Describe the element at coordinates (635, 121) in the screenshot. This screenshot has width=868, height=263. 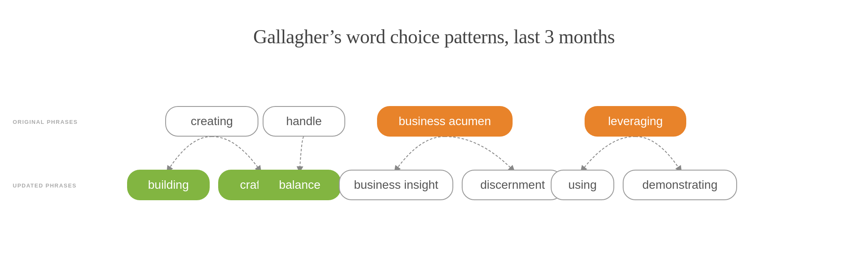
I see `pill-leveraging: leveraging` at that location.